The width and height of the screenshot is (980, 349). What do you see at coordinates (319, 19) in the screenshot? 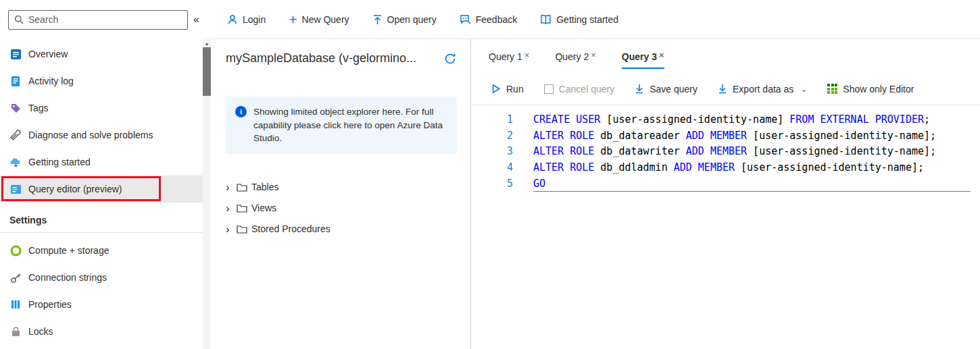
I see `new-query-button: + New Query` at bounding box center [319, 19].